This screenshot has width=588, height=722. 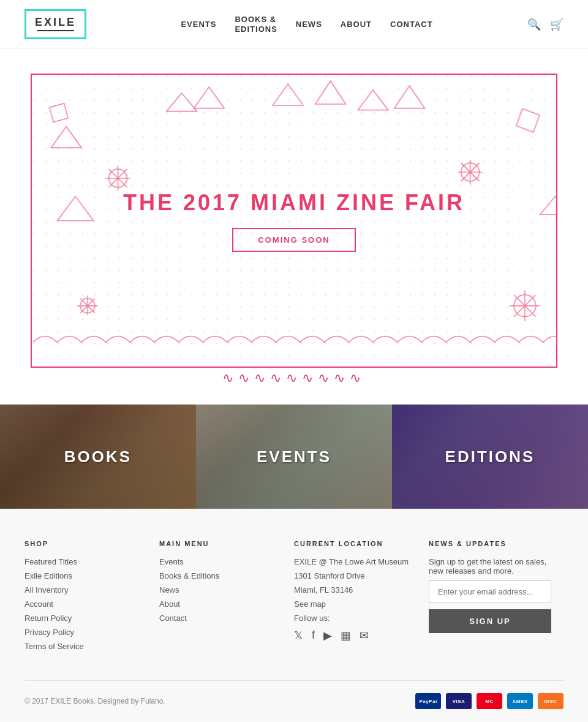 What do you see at coordinates (86, 561) in the screenshot?
I see `footer-link-featured-titles: Featured Titles` at bounding box center [86, 561].